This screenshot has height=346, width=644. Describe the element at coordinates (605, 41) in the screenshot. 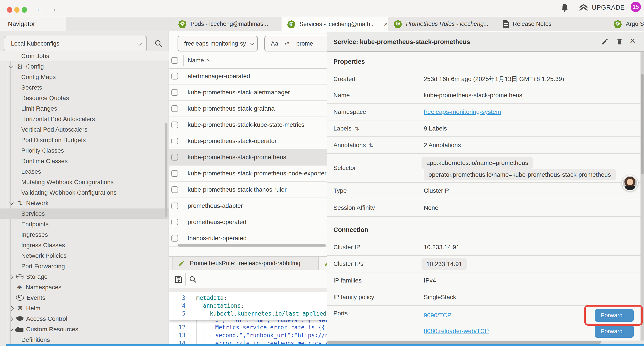

I see `edit-pencil-icon` at that location.